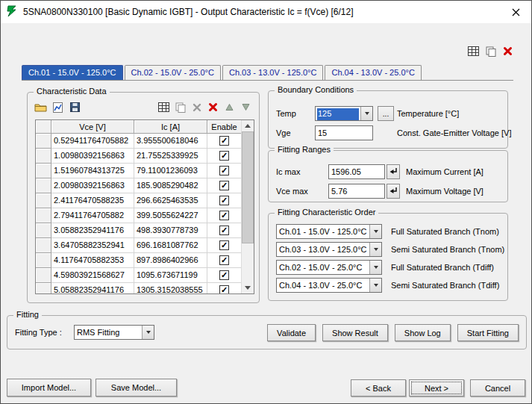 This screenshot has width=532, height=404. I want to click on vce-cell: 1.00980392156863, so click(93, 156).